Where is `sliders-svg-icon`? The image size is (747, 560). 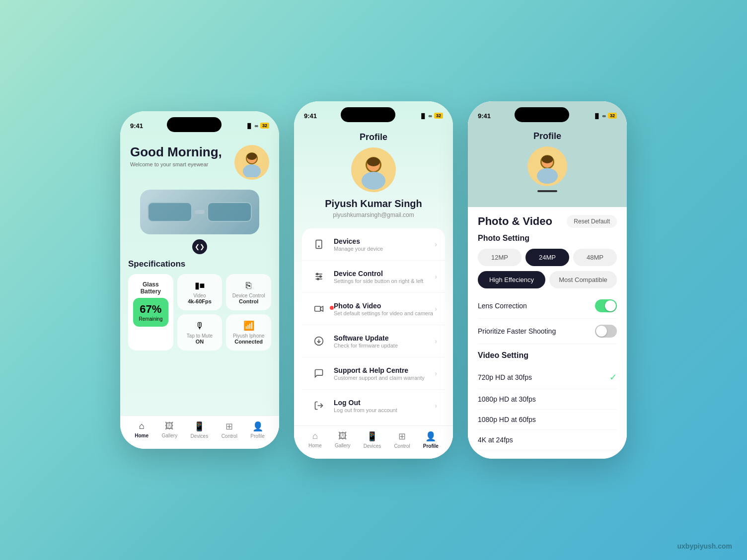 sliders-svg-icon is located at coordinates (319, 277).